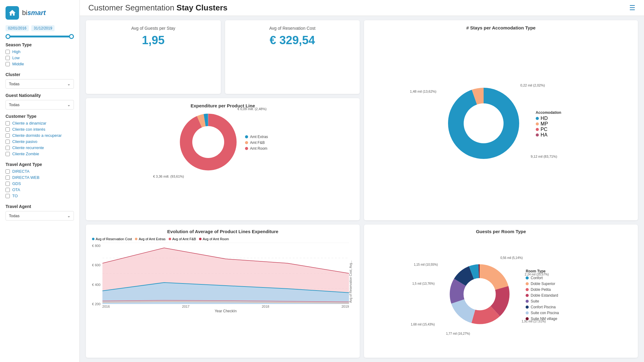  What do you see at coordinates (40, 154) in the screenshot?
I see `customer-zombie: Cliente Zombie` at bounding box center [40, 154].